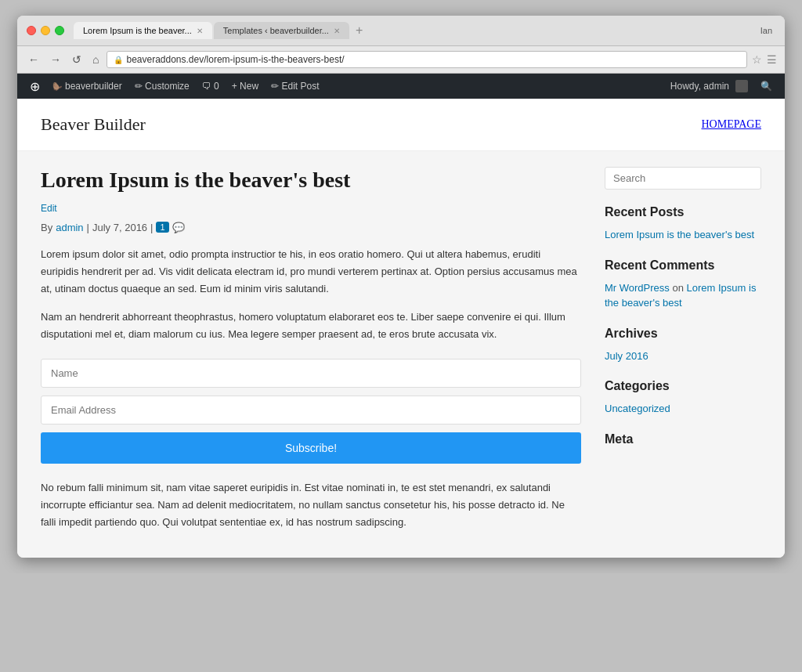 The image size is (802, 672). What do you see at coordinates (768, 31) in the screenshot?
I see `user-label: Ian` at bounding box center [768, 31].